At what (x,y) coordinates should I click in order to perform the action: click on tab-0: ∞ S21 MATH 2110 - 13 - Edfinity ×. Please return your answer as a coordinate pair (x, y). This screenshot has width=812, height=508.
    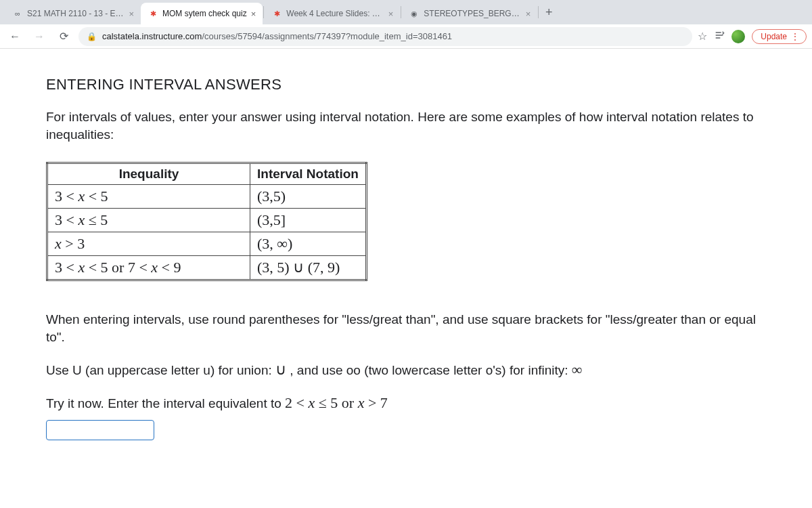
    Looking at the image, I should click on (73, 14).